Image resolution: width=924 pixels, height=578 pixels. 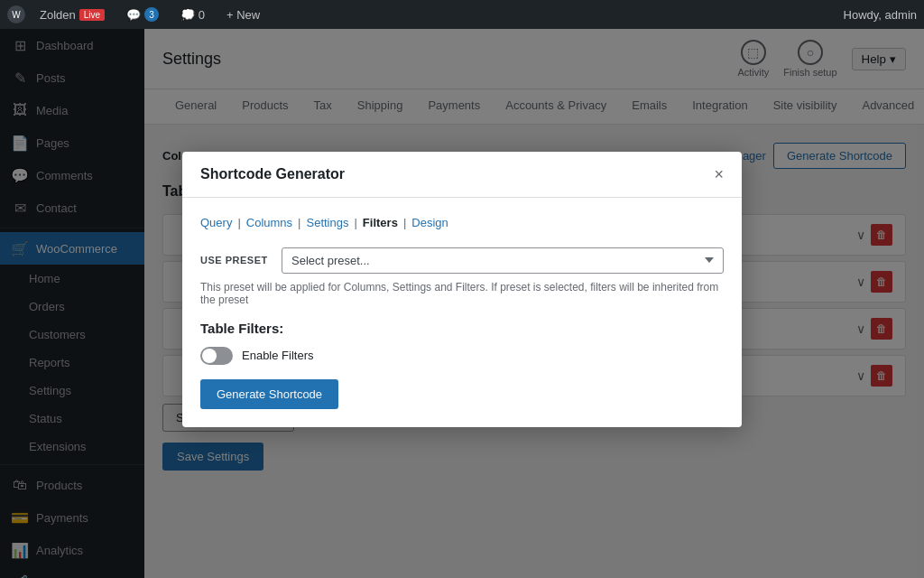 What do you see at coordinates (217, 356) in the screenshot?
I see `toggle-slider` at bounding box center [217, 356].